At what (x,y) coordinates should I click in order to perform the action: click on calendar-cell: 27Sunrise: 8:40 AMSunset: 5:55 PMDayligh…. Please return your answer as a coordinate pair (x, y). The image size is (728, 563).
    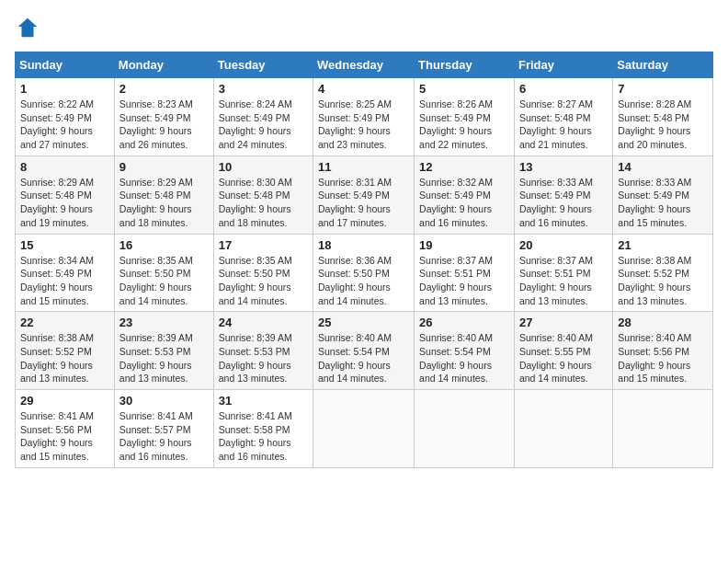
    Looking at the image, I should click on (563, 351).